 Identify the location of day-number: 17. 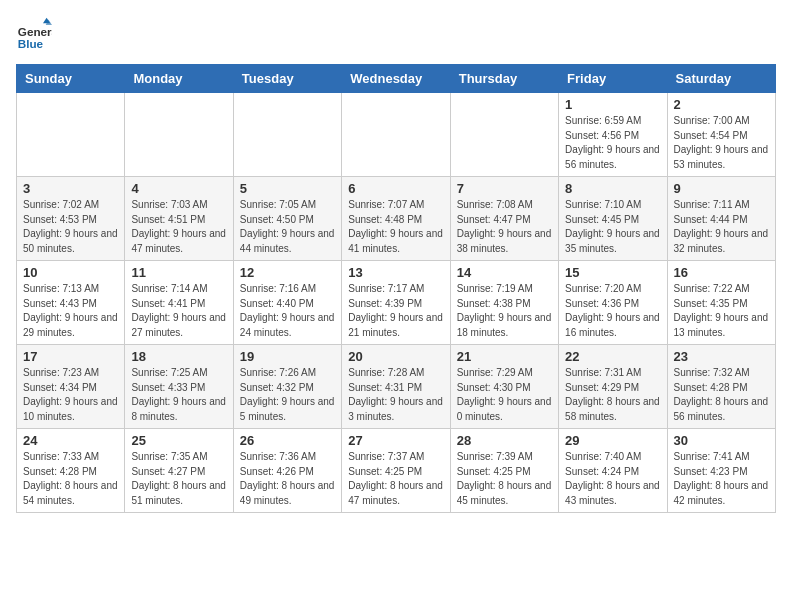
(70, 356).